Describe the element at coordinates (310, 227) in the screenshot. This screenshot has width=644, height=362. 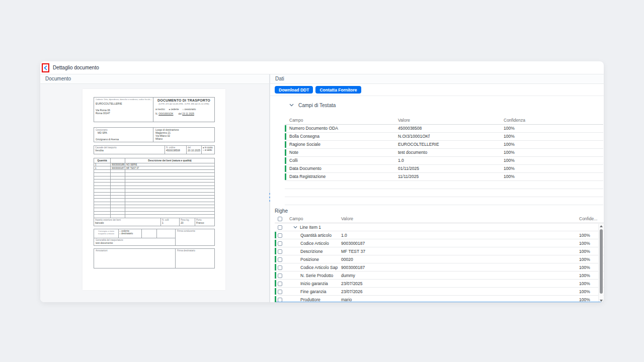
I see `line-item-label: Line Item 1` at that location.